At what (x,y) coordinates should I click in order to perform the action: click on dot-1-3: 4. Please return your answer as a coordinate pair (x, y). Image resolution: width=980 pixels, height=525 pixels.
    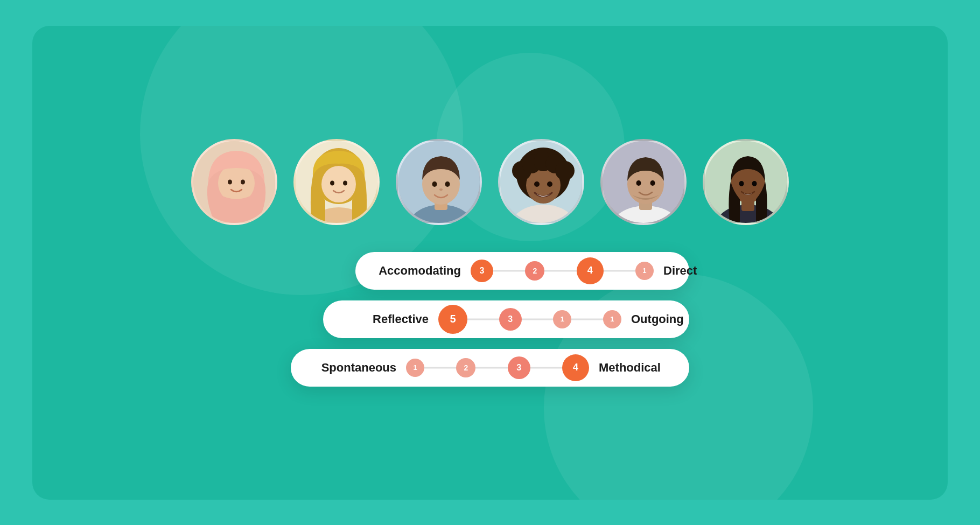
    Looking at the image, I should click on (590, 271).